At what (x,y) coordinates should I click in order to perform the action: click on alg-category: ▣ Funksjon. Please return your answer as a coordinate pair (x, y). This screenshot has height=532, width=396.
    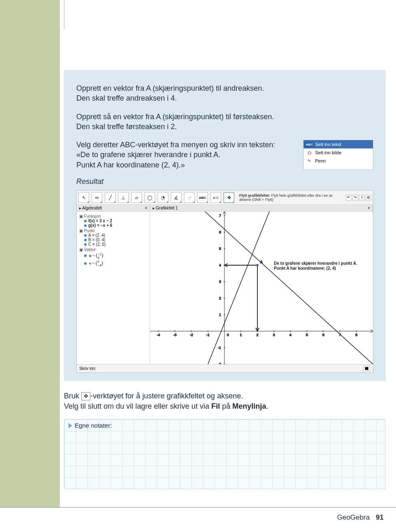
    Looking at the image, I should click on (113, 216).